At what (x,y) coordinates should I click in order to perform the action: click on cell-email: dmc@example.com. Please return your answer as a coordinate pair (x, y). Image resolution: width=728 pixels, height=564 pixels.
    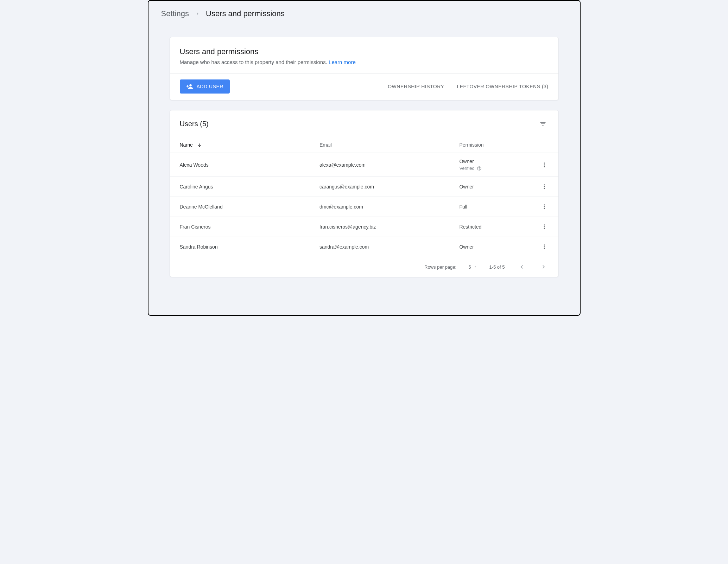
    Looking at the image, I should click on (379, 207).